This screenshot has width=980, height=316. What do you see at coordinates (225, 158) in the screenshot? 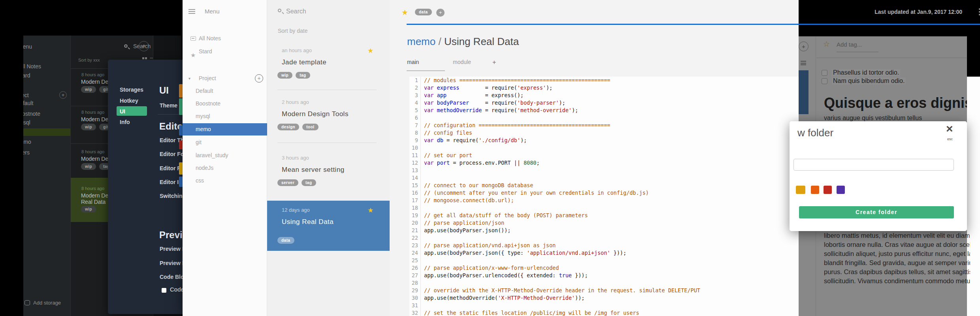
I see `sidebar: Menu All Notes★Stard▾Project+DefaultBoos…` at bounding box center [225, 158].